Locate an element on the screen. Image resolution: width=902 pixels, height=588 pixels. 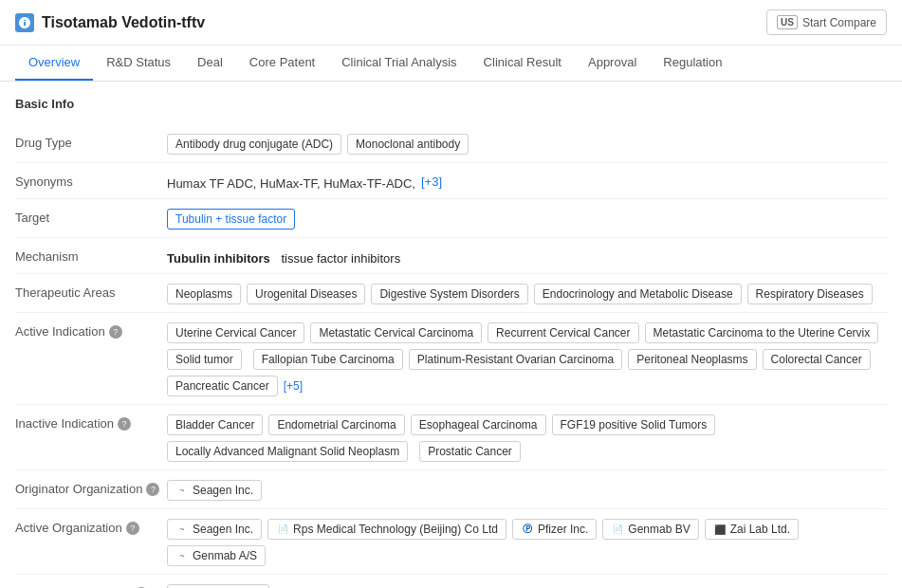
tag-solid-tumor: Solid tumor is located at coordinates (205, 359).